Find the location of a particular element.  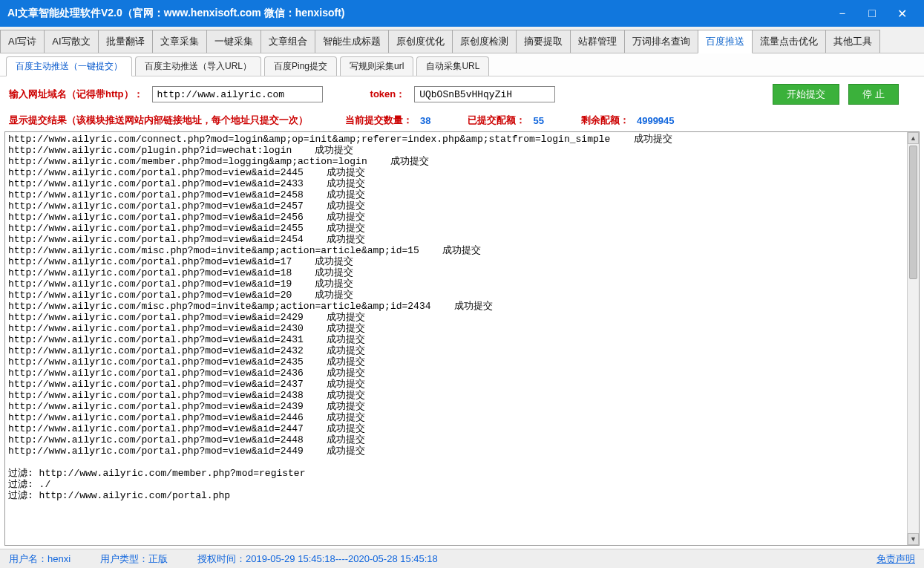

stats-row: 显示提交结果（该模块推送网站内部链接地址，每个地址只提交一次） 当前提交数量： … is located at coordinates (462, 122).